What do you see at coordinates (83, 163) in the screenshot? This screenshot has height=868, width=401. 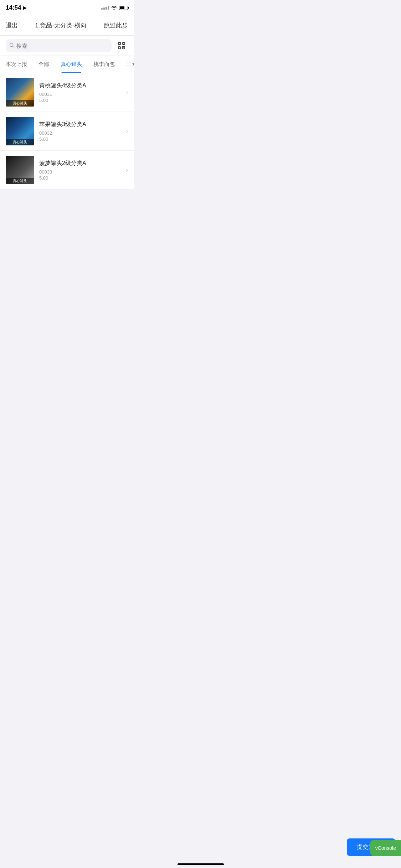 I see `product-name: 菠萝罐头2级分类A` at bounding box center [83, 163].